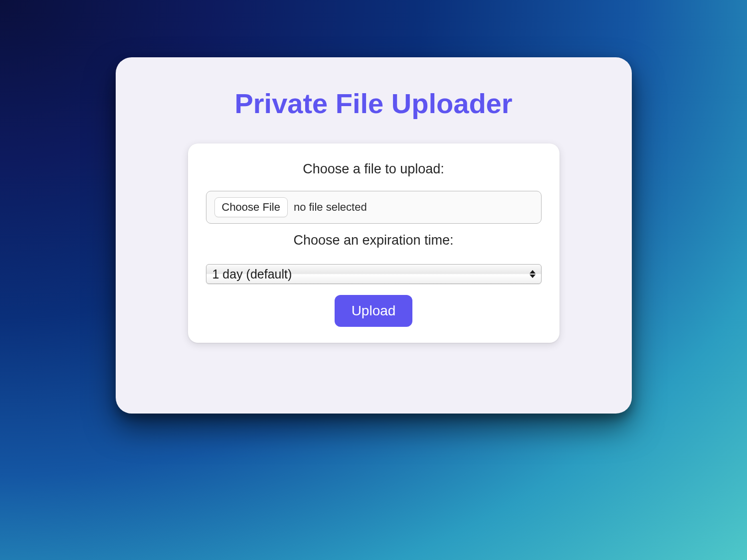 The height and width of the screenshot is (560, 747). What do you see at coordinates (330, 207) in the screenshot?
I see `file-selection-status: no file selected` at bounding box center [330, 207].